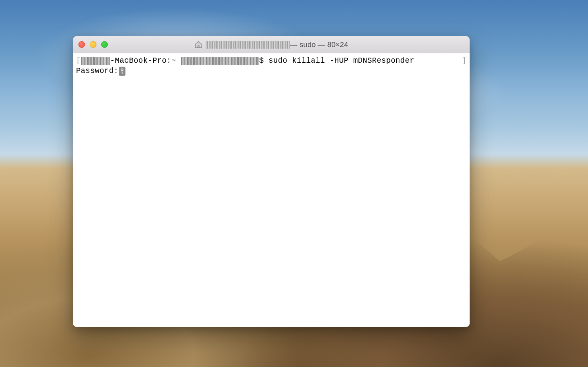 The image size is (588, 367). What do you see at coordinates (464, 61) in the screenshot?
I see `bracket-close: ]` at bounding box center [464, 61].